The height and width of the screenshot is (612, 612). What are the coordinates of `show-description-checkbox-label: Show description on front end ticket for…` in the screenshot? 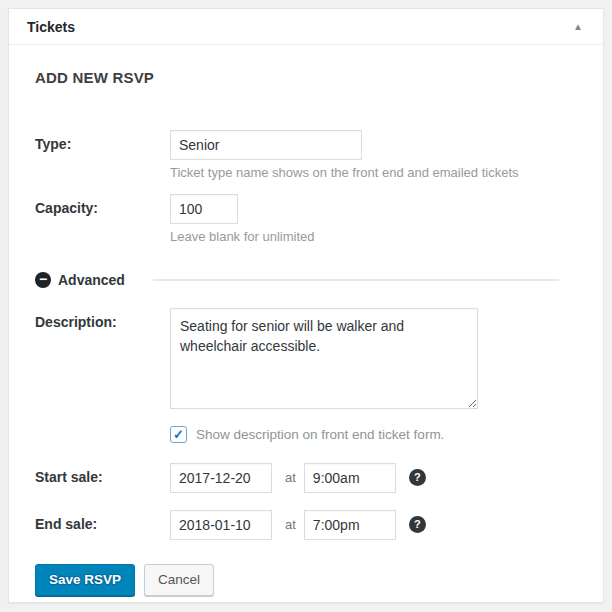 It's located at (320, 434).